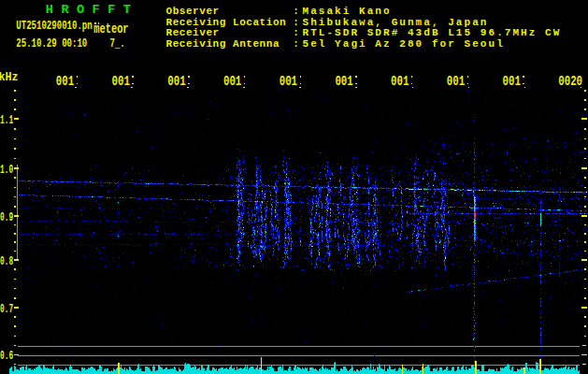  Describe the element at coordinates (7, 355) in the screenshot. I see `svg-text: 0.6` at that location.